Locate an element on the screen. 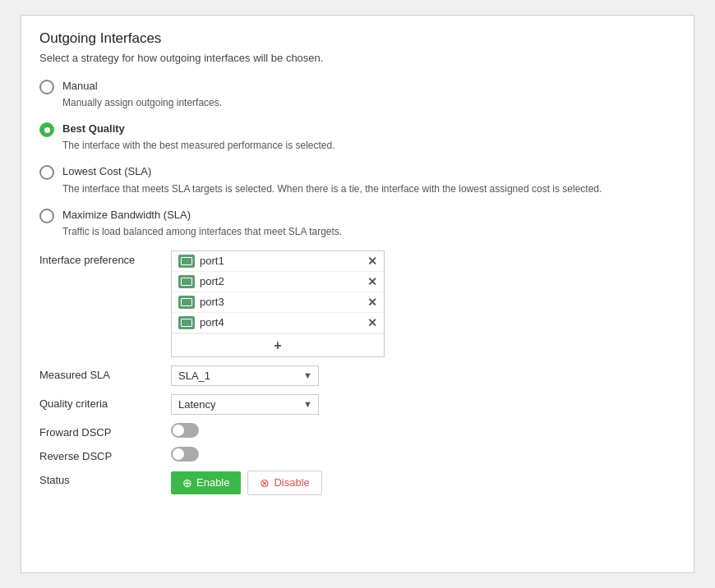 The height and width of the screenshot is (588, 715). measured-sla-dropdown-wrap: SLA_1 ▼ is located at coordinates (245, 376).